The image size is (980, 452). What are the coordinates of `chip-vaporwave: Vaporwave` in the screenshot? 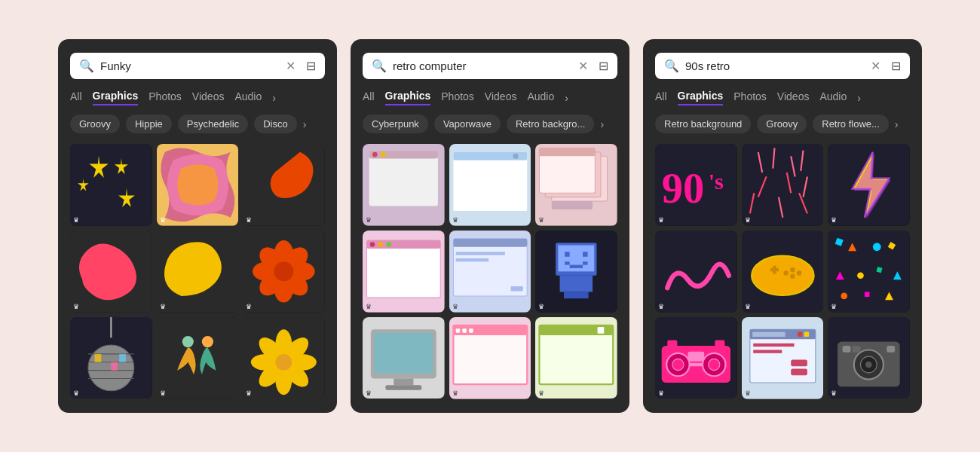 It's located at (467, 124).